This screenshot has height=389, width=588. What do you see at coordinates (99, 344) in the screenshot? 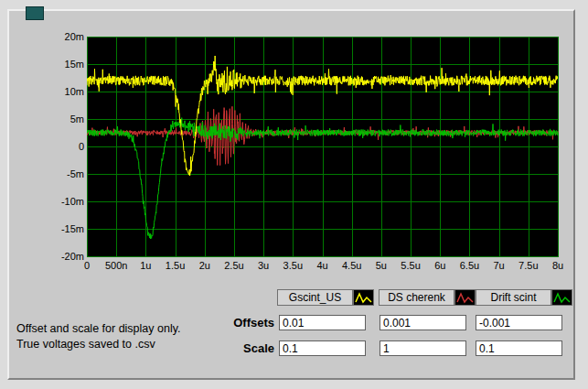
I see `note-line-2: True voltages saved to .csv` at bounding box center [99, 344].